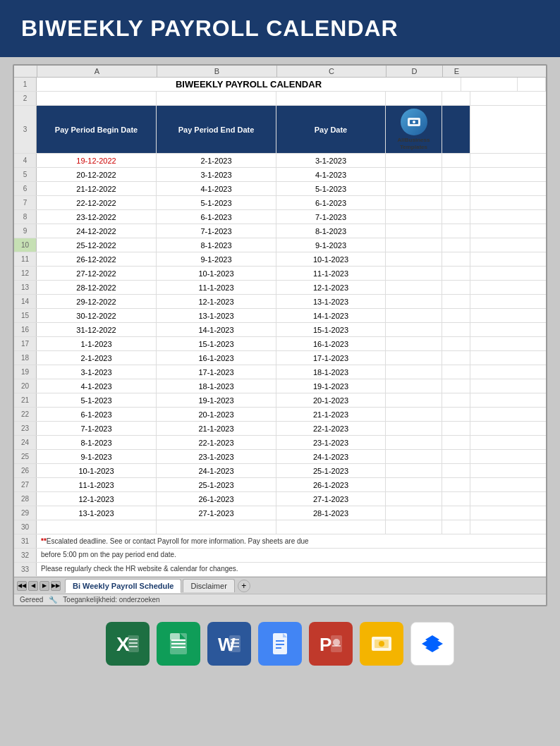 The image size is (560, 746). Describe the element at coordinates (280, 302) in the screenshot. I see `table-row: 14 29-12-2022 12-1-2023 13-1-2023` at that location.